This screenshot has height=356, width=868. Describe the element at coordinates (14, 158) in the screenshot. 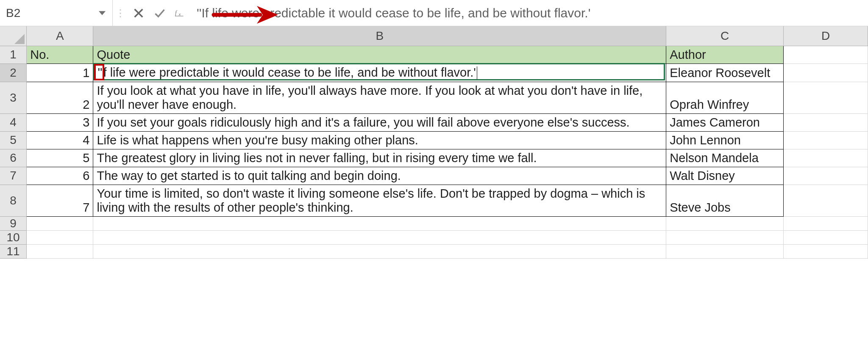

I see `row-header-6: 6` at that location.